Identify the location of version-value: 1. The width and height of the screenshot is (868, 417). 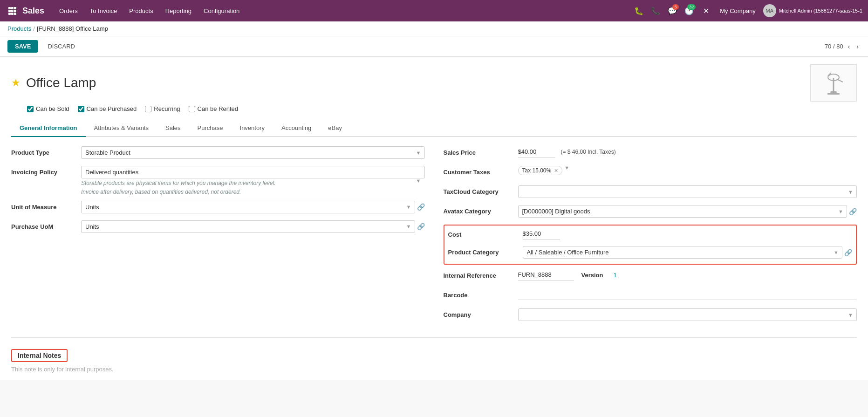
(615, 275).